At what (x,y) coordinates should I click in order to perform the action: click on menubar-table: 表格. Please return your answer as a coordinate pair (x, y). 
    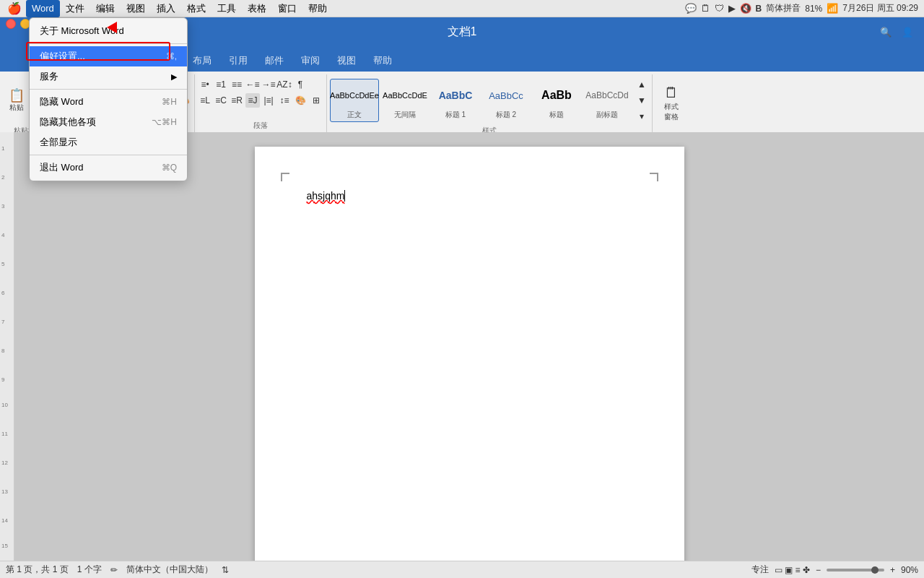
    Looking at the image, I should click on (257, 9).